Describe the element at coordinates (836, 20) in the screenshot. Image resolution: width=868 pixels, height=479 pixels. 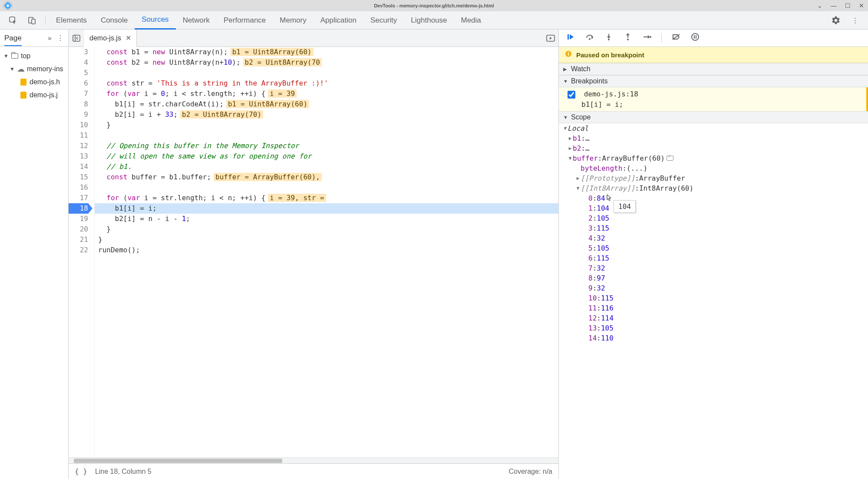
I see `gear-icon` at that location.